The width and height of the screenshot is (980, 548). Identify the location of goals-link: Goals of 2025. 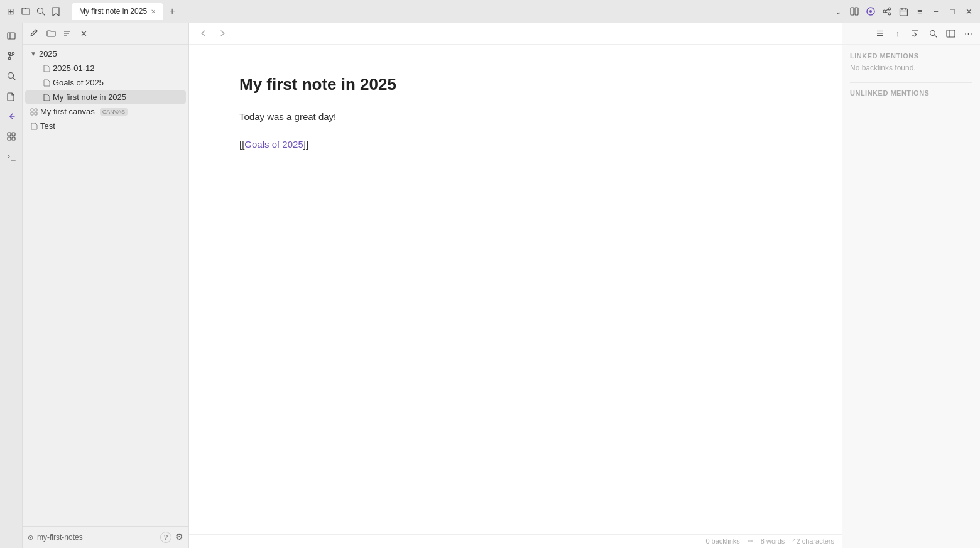
(274, 145).